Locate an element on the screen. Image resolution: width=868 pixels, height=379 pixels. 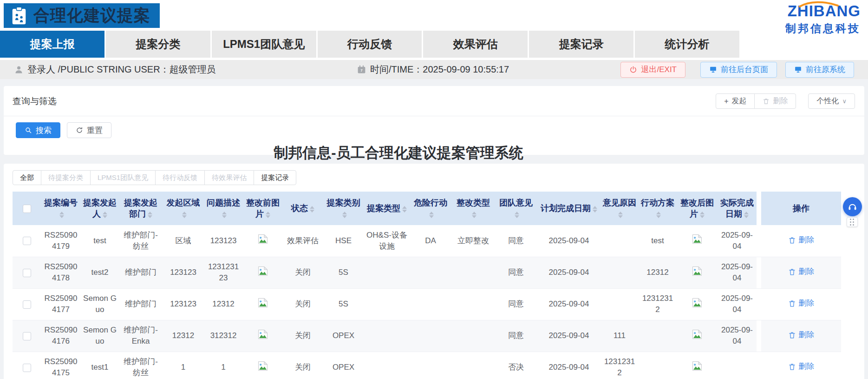
filter-pending-action-feedback: 待行动反馈 is located at coordinates (180, 178).